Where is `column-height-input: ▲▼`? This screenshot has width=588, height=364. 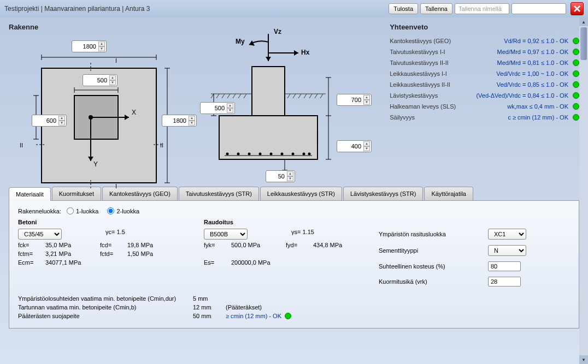 column-height-input: ▲▼ is located at coordinates (49, 121).